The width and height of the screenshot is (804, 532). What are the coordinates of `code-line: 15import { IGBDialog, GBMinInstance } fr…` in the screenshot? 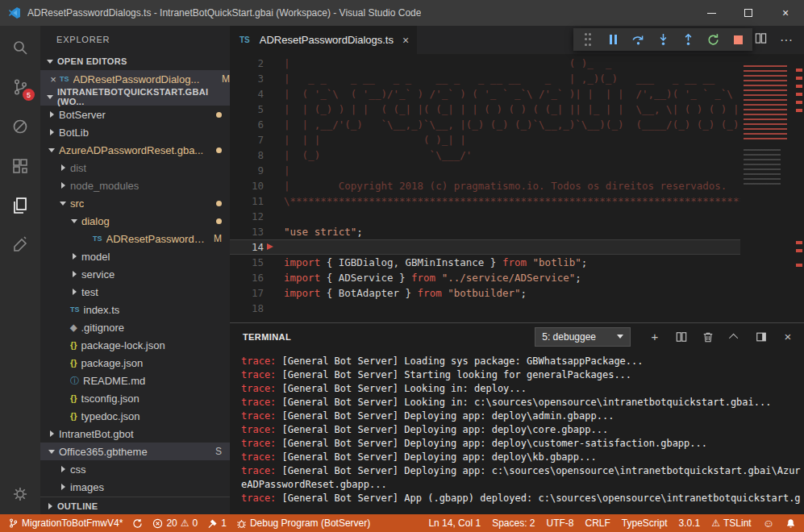 It's located at (517, 263).